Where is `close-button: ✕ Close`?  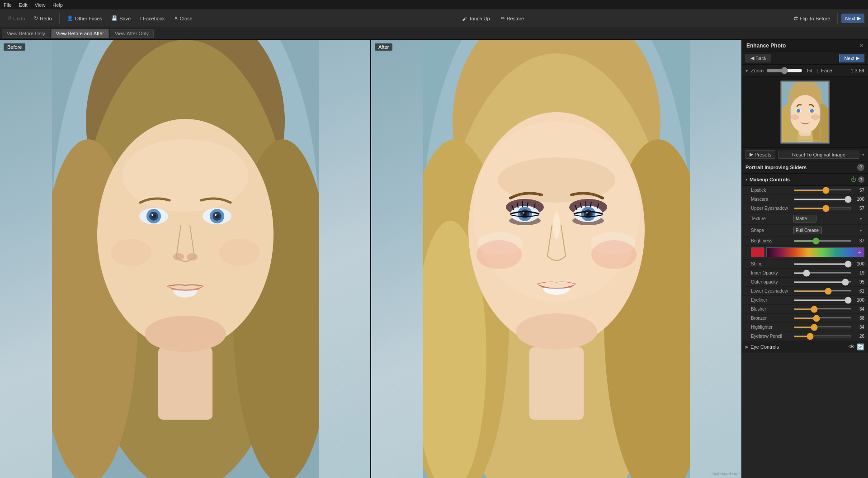 close-button: ✕ Close is located at coordinates (184, 18).